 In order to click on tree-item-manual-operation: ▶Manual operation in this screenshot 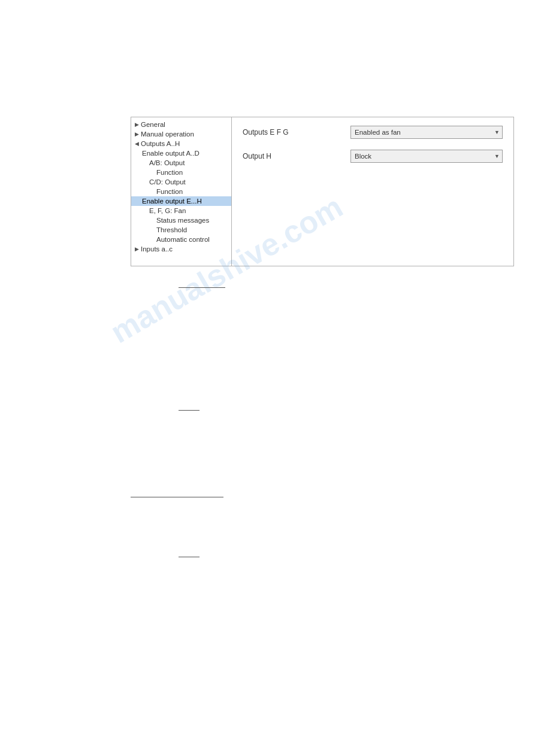, I will do `click(181, 134)`.